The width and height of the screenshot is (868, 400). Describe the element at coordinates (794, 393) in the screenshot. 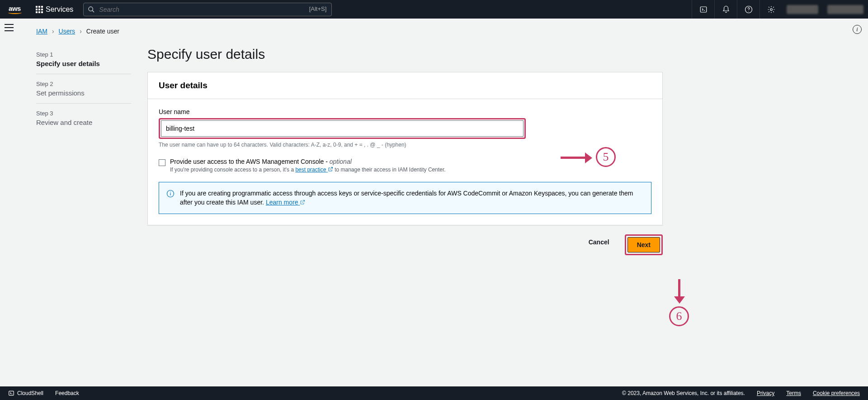

I see `terms-link: Terms` at that location.